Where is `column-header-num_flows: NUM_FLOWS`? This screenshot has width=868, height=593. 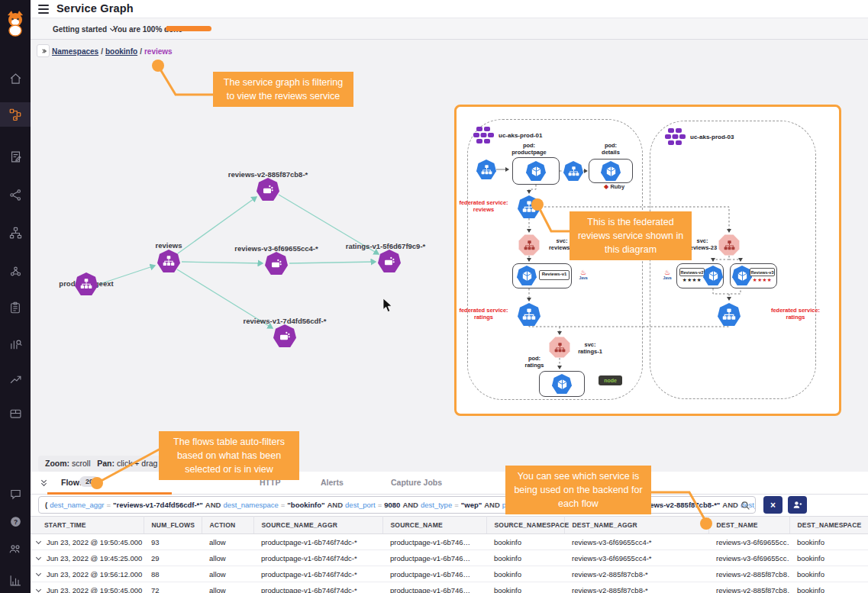 column-header-num_flows: NUM_FLOWS is located at coordinates (173, 525).